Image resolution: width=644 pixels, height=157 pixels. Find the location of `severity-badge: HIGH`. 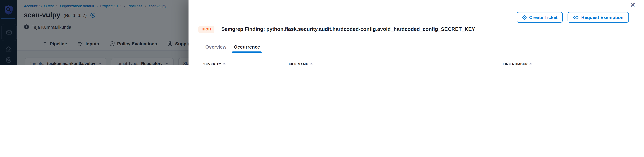

severity-badge: HIGH is located at coordinates (206, 30).